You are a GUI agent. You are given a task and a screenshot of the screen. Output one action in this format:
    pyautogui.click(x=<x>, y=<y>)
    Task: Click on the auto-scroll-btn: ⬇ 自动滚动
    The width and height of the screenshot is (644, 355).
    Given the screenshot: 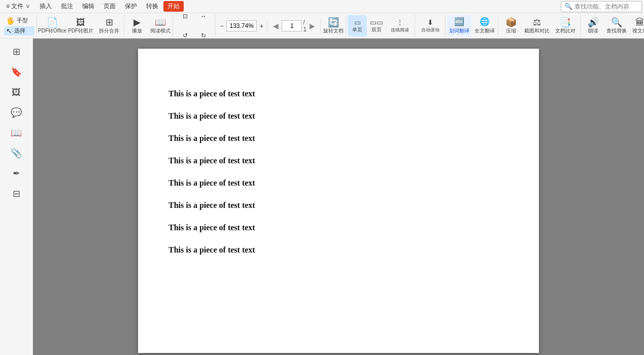 What is the action you would take?
    pyautogui.click(x=430, y=26)
    